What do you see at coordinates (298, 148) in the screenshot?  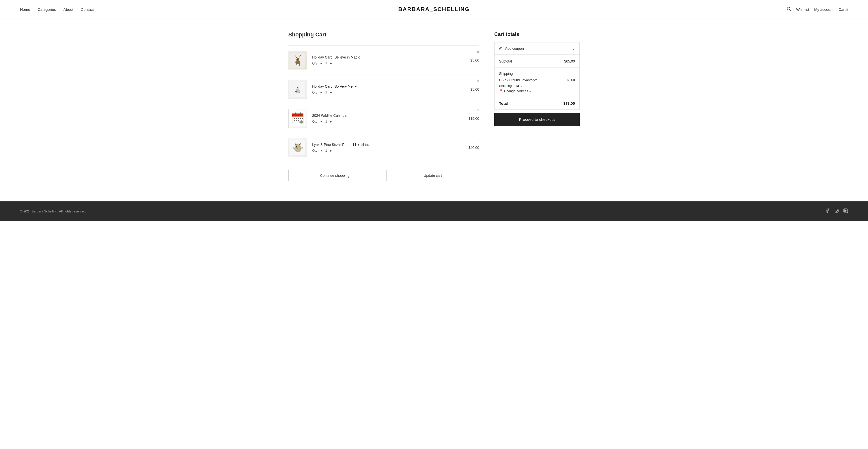 I see `item-4-thumbnail` at bounding box center [298, 148].